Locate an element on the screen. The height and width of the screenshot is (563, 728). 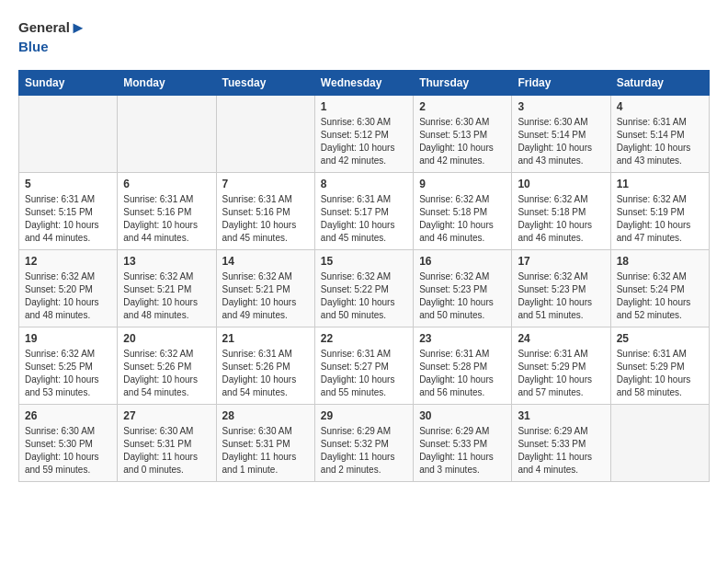
day-info: Sunrise: 6:32 AM Sunset: 5:25 PM Dayligh… is located at coordinates (68, 373).